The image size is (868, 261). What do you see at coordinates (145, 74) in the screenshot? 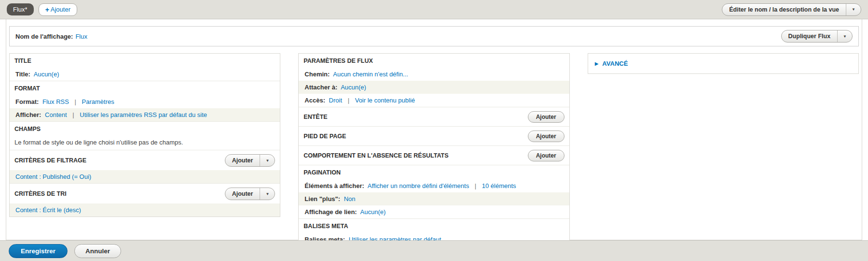
I see `setting-row-title: Title: Aucun(e)` at bounding box center [145, 74].